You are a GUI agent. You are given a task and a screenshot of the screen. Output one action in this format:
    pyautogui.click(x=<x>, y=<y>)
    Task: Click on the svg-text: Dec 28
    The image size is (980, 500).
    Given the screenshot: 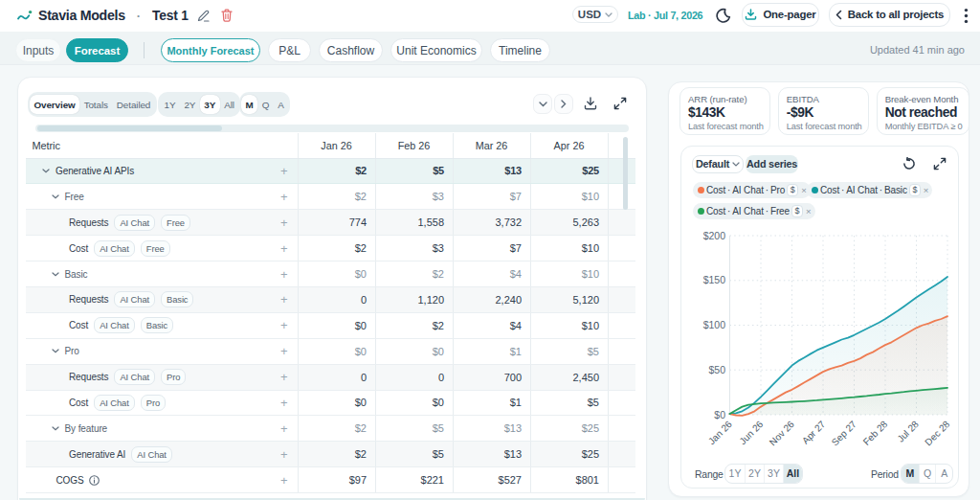 What is the action you would take?
    pyautogui.click(x=937, y=432)
    